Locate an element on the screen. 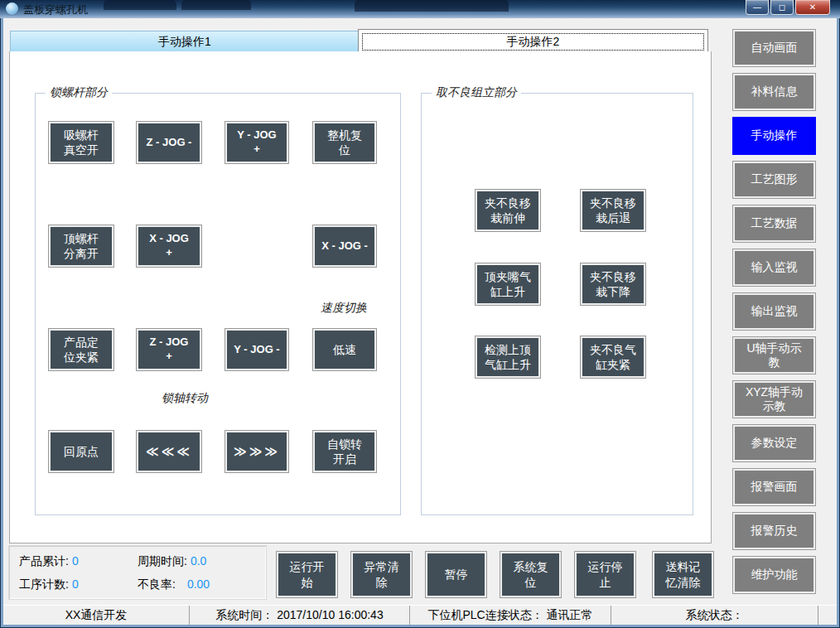 The width and height of the screenshot is (840, 628). feed-memory-clear-button: 送料记 忆清除 is located at coordinates (683, 575).